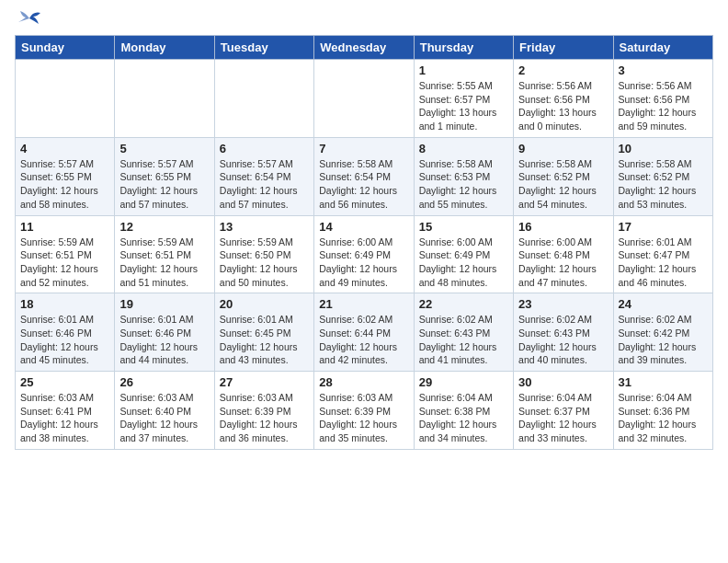 This screenshot has height=563, width=728. What do you see at coordinates (664, 263) in the screenshot?
I see `day-info: Sunrise: 6:01 AM Sunset: 6:47 PM Dayligh…` at bounding box center [664, 263].